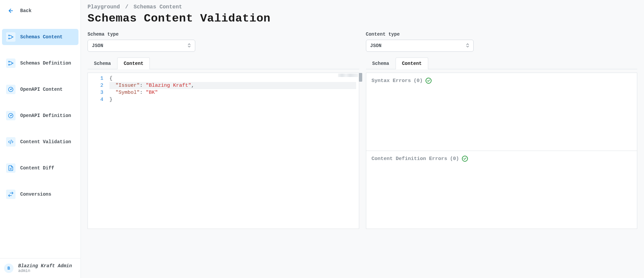 The height and width of the screenshot is (278, 644). I want to click on sidebar: Back Schemas ContentSchemas DefinitionOp…, so click(40, 139).